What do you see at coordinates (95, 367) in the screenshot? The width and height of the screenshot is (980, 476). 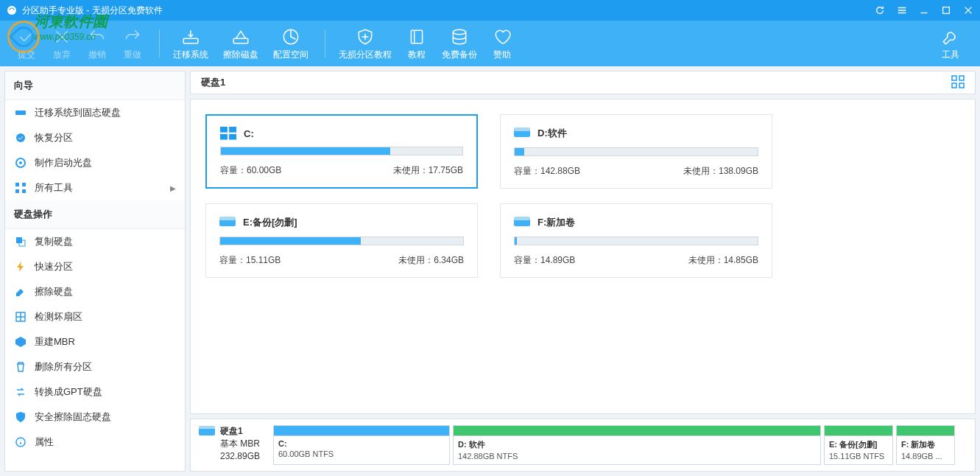 I see `sidebar-delete-all: 删除所有分区` at bounding box center [95, 367].